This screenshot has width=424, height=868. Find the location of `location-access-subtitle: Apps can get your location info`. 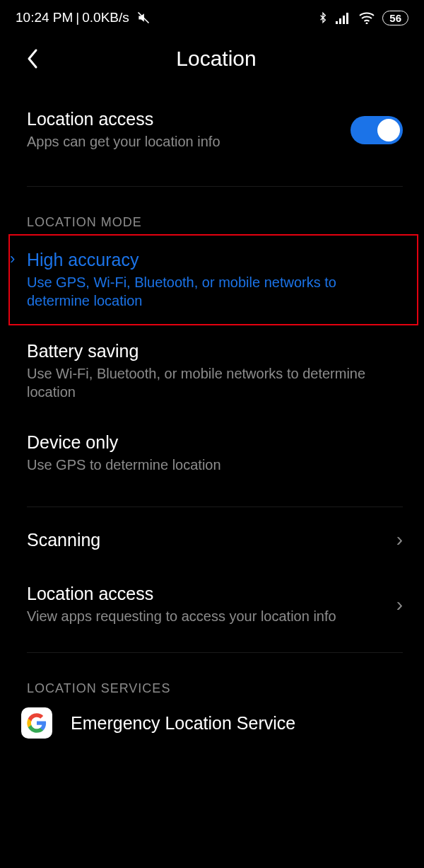

location-access-subtitle: Apps can get your location info is located at coordinates (189, 141).